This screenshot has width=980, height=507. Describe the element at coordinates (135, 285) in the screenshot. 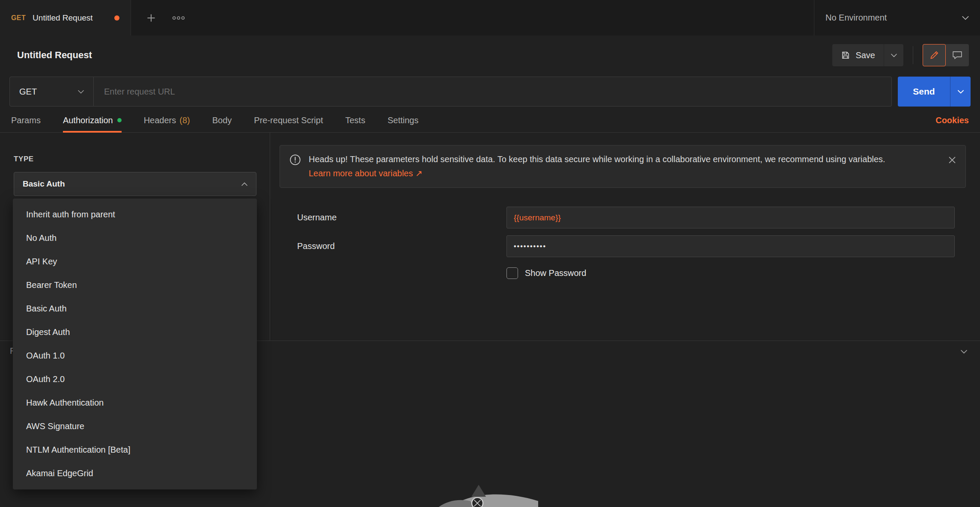

I see `option-bearer-token: Bearer Token` at that location.